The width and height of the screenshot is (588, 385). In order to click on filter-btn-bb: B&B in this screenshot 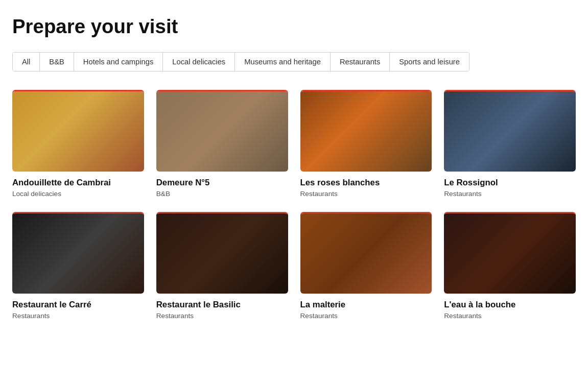, I will do `click(57, 62)`.